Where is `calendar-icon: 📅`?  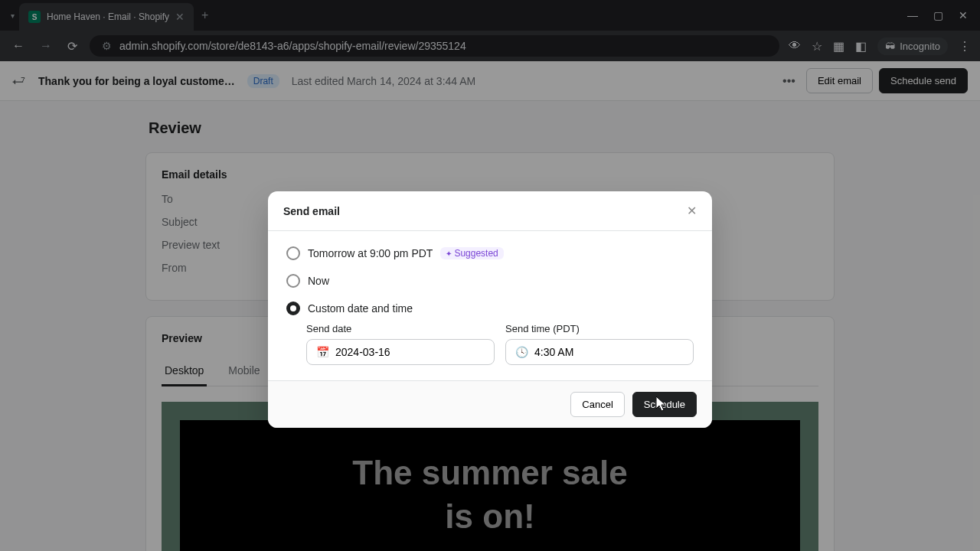 calendar-icon: 📅 is located at coordinates (323, 352).